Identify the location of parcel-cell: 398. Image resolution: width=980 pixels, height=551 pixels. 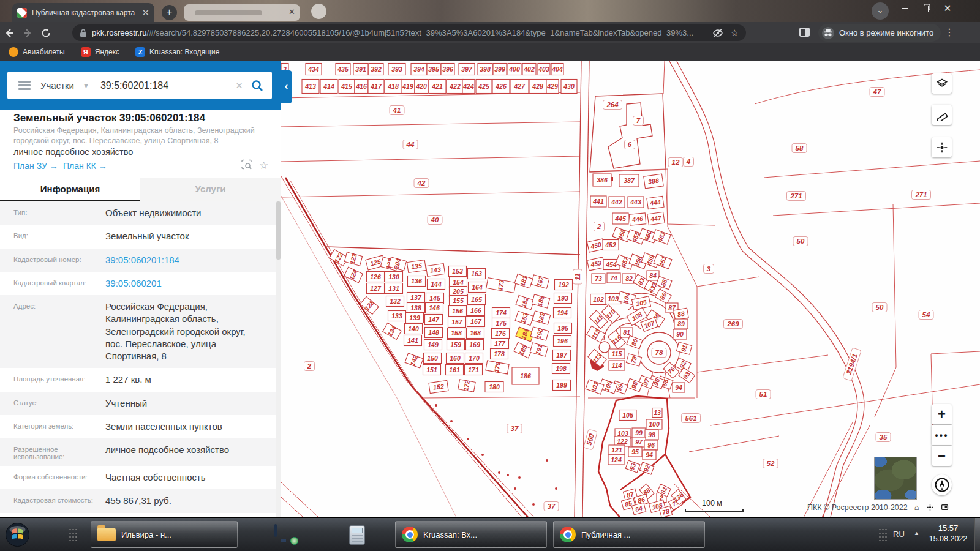
(485, 70).